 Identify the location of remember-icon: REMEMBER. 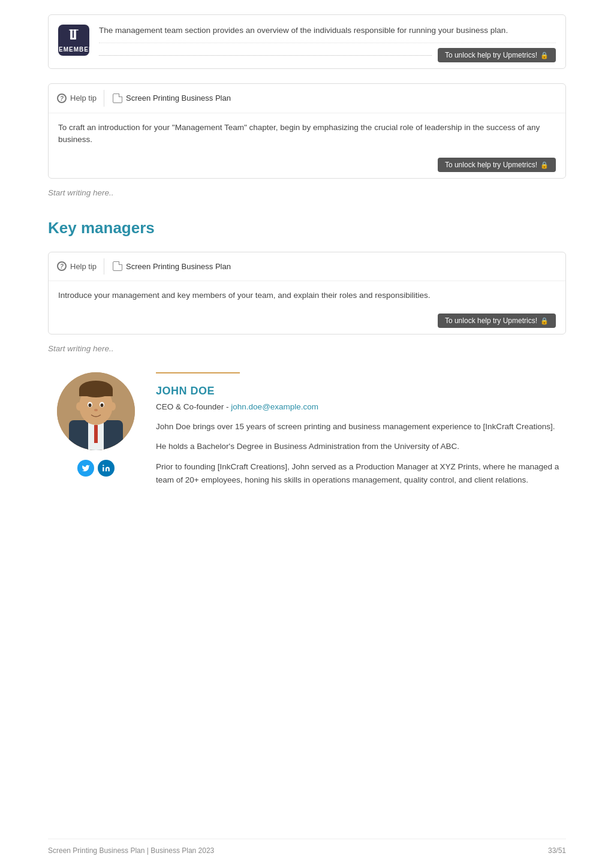
(74, 40).